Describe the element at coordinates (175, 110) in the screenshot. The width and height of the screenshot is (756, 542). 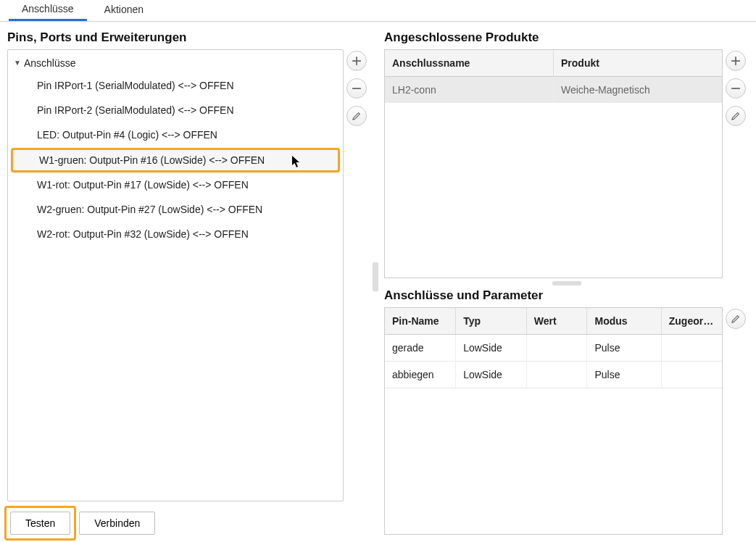
I see `tree-item: Pin IRPort-2 (SerialModulated) <--> OFFE…` at that location.